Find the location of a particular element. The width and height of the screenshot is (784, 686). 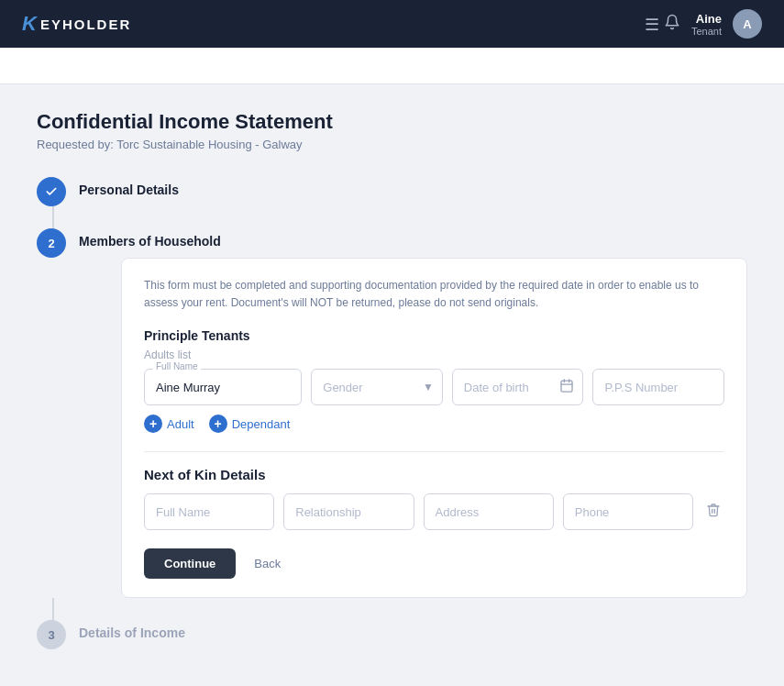

kin-relationship-input is located at coordinates (348, 512).